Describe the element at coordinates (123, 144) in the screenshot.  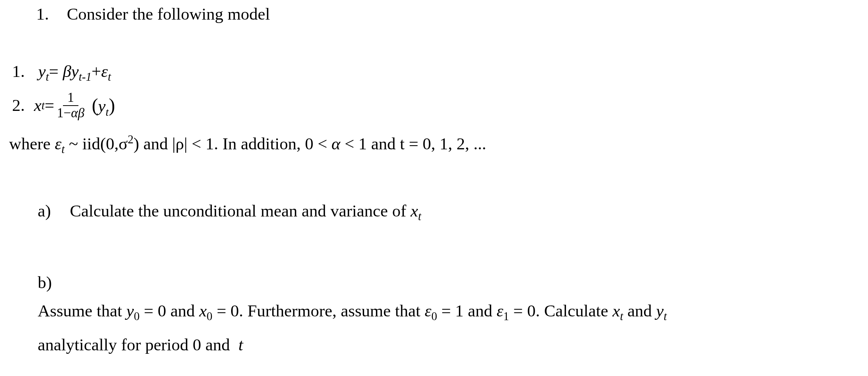
I see `where-sigma: σ` at that location.